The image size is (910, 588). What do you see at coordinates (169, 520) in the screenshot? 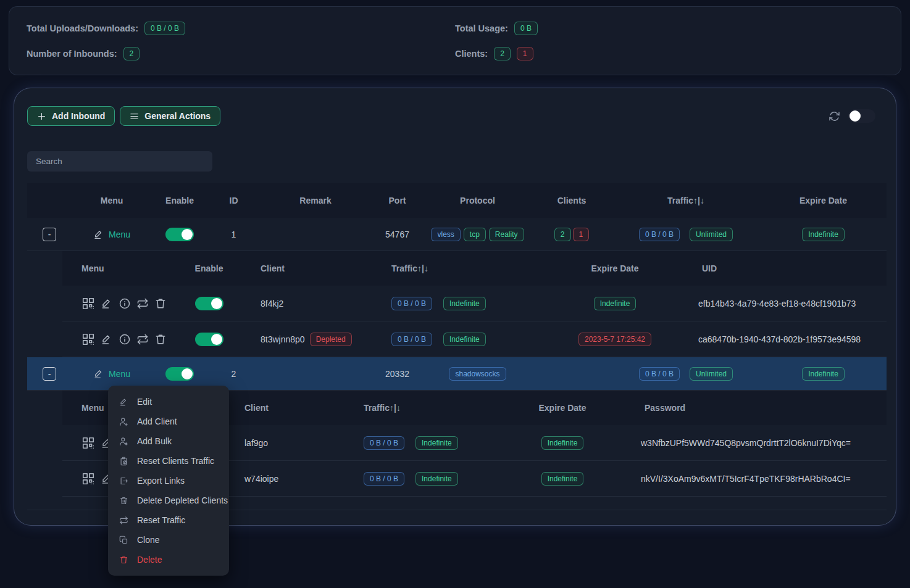
I see `menu-item-reset-traffic: Reset Traffic` at bounding box center [169, 520].